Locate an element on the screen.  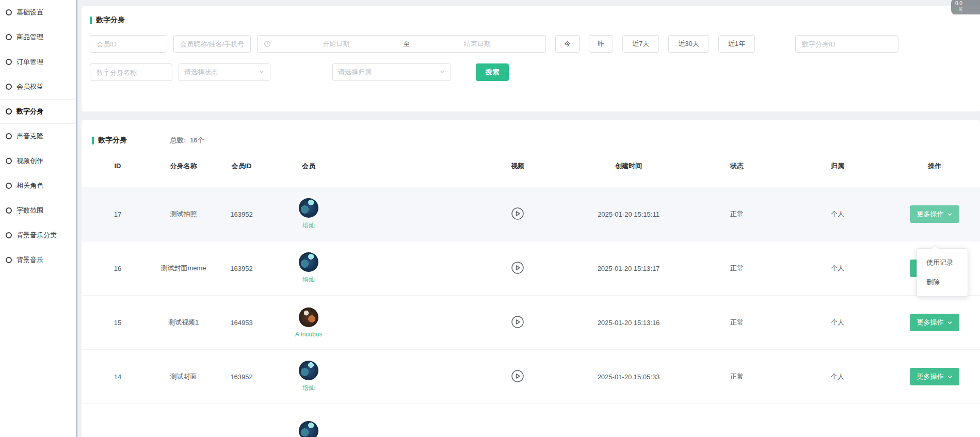
quick-range-today-button: 今 is located at coordinates (568, 44).